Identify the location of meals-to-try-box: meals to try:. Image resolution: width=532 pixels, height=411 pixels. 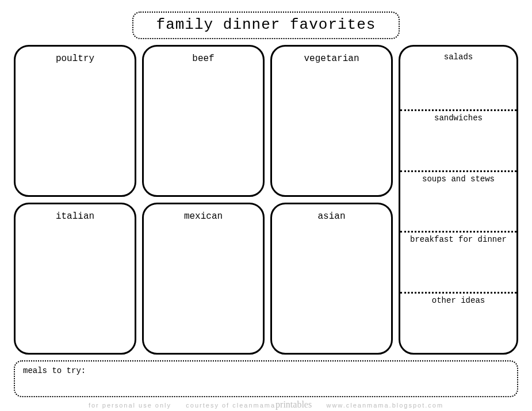
(266, 379).